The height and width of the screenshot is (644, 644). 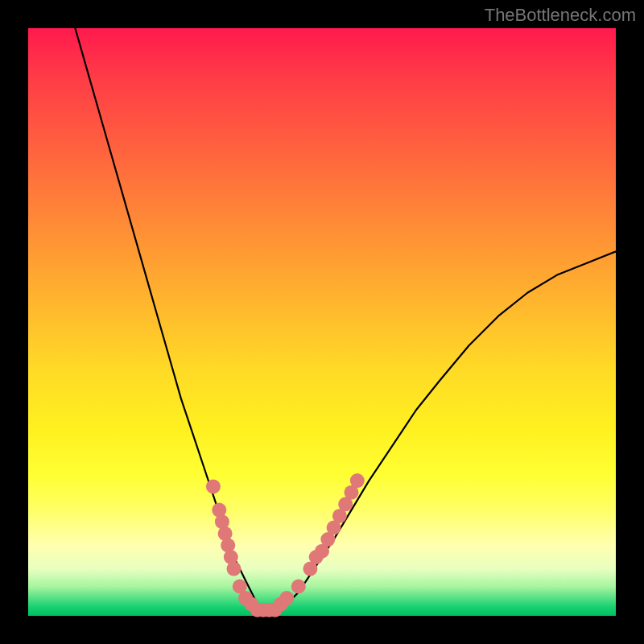 I want to click on watermark-text: TheBottleneck.com, so click(x=560, y=15).